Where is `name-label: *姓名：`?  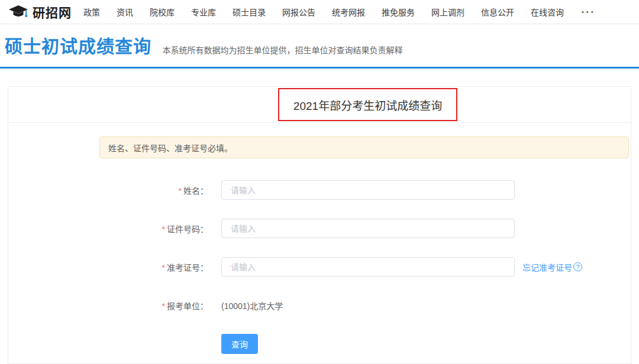
name-label: *姓名： is located at coordinates (154, 190).